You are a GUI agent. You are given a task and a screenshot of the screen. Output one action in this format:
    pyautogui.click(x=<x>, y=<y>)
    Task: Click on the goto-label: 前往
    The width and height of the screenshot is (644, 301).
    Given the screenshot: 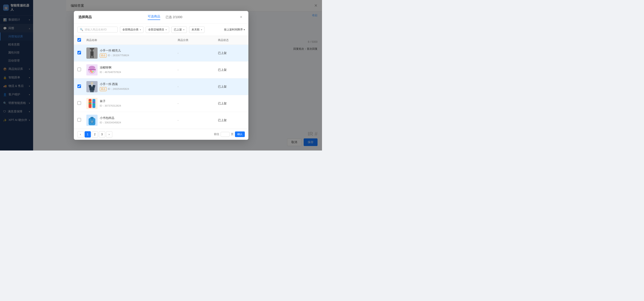 What is the action you would take?
    pyautogui.click(x=216, y=134)
    